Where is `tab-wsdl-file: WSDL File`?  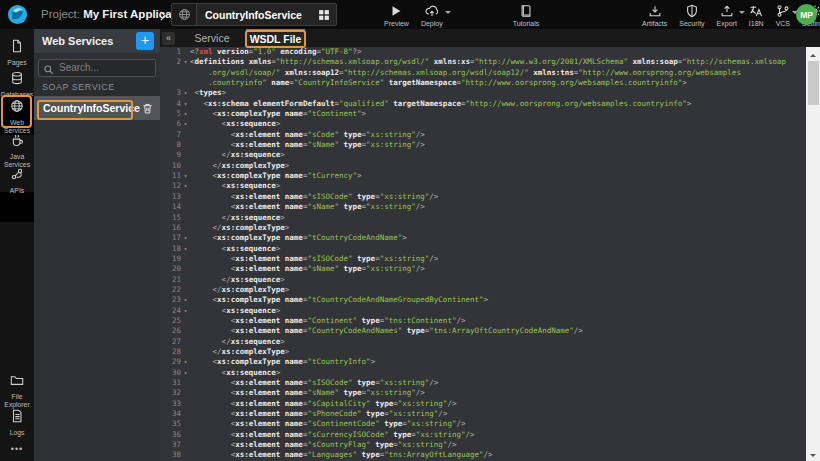 tab-wsdl-file: WSDL File is located at coordinates (276, 38).